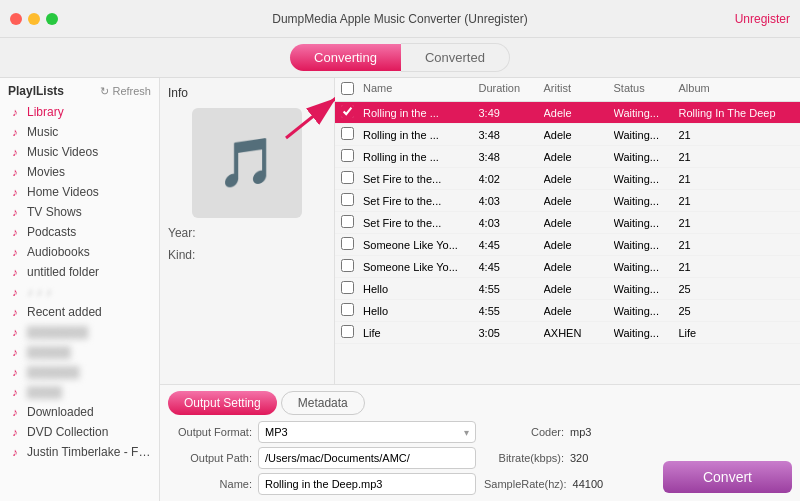 The image size is (800, 501). What do you see at coordinates (568, 333) in the screenshot?
I see `track-row: Life 3:05 AXHEN Waiting... Life` at bounding box center [568, 333].